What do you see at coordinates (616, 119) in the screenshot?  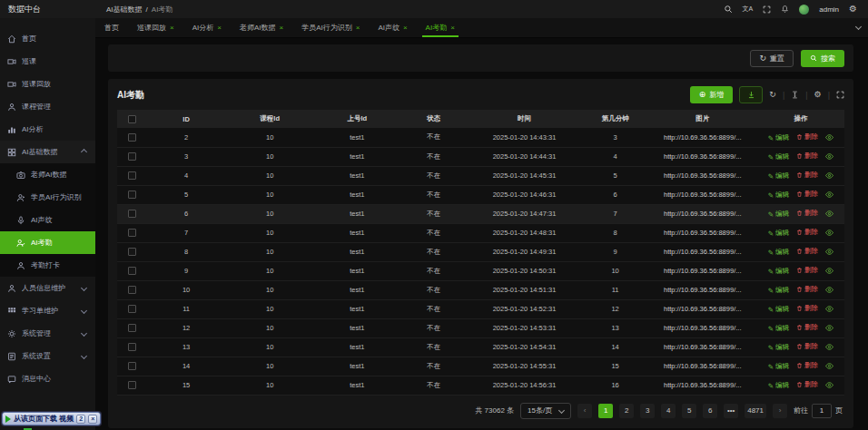 I see `column-header-minute: 第几分钟` at bounding box center [616, 119].